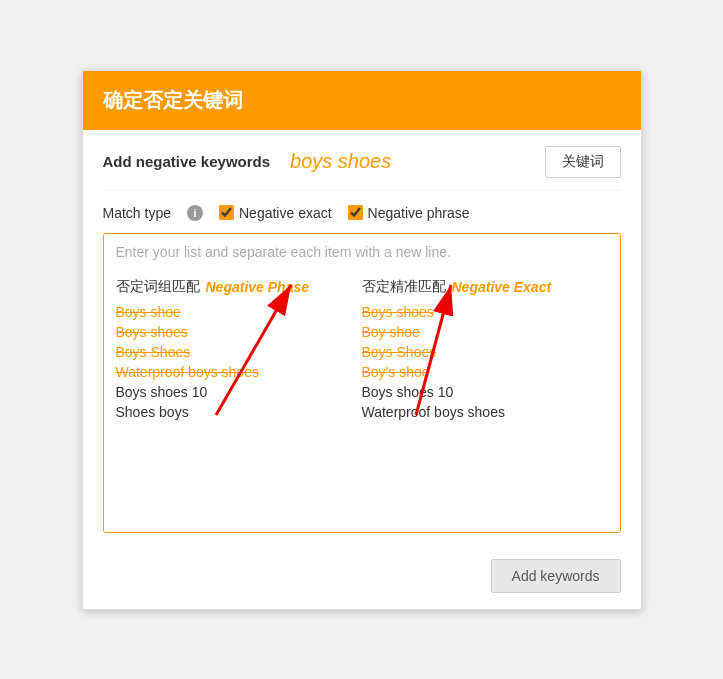 The width and height of the screenshot is (723, 679). Describe the element at coordinates (362, 349) in the screenshot. I see `content-grid: 否定词组匹配 Negative Phase Boys shoe Boys sho…` at that location.